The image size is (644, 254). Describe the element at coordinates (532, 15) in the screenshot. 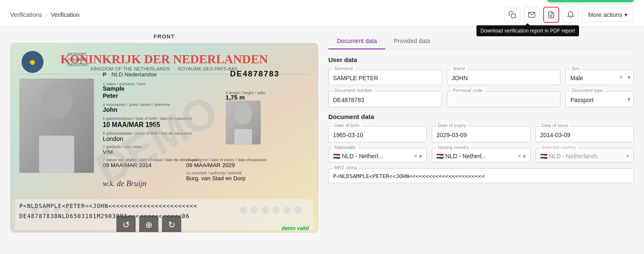

I see `email-button` at that location.